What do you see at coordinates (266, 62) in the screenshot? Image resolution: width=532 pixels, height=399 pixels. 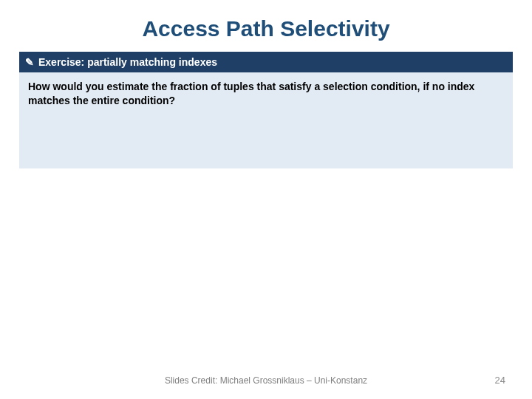 I see `exercise-header-bar: ✎ Exercise: partially matching indexes` at bounding box center [266, 62].